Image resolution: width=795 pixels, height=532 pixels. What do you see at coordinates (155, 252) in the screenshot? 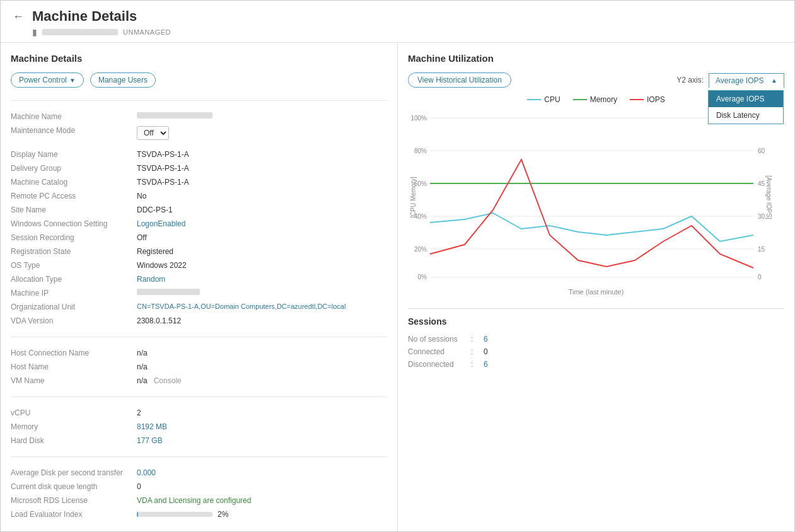
I see `registration-state-value: Registered` at bounding box center [155, 252].